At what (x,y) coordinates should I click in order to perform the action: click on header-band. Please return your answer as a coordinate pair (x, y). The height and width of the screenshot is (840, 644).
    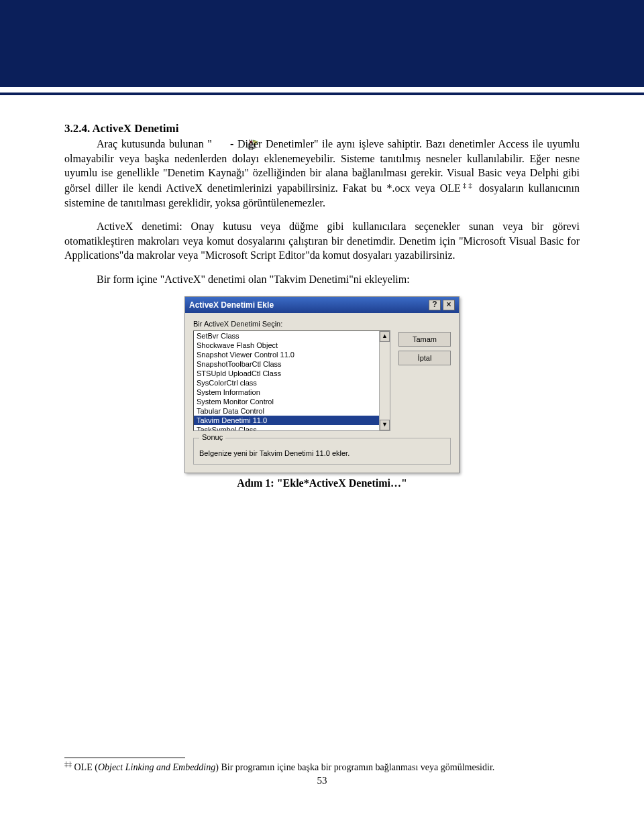
    Looking at the image, I should click on (322, 44).